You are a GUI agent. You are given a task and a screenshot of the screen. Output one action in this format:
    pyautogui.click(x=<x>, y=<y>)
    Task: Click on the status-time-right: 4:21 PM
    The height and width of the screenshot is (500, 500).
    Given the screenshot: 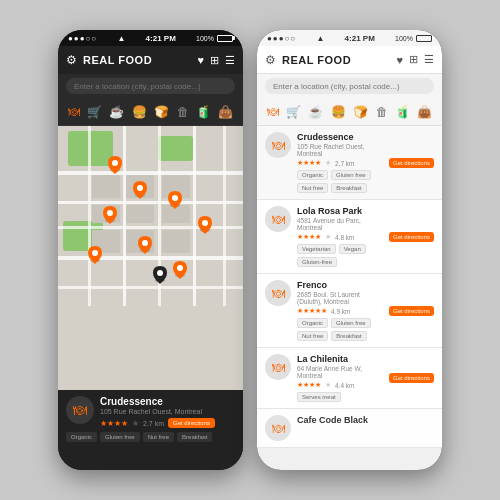 What is the action you would take?
    pyautogui.click(x=360, y=38)
    